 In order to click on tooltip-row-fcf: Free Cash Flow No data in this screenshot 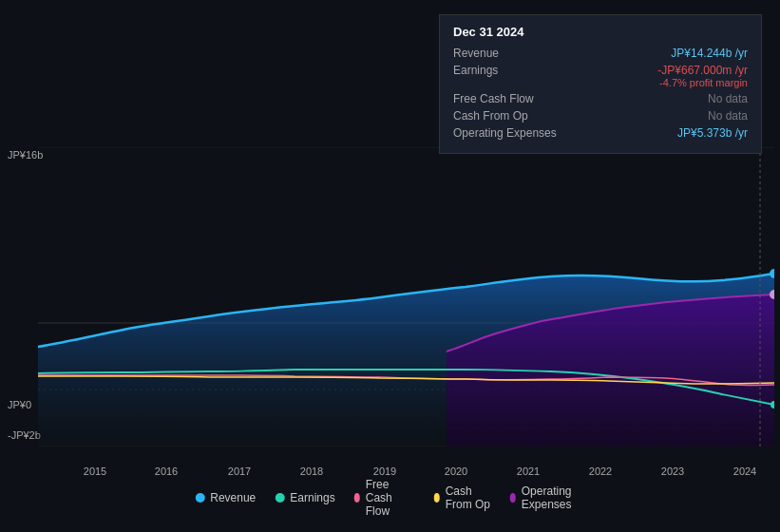, I will do `click(600, 99)`.